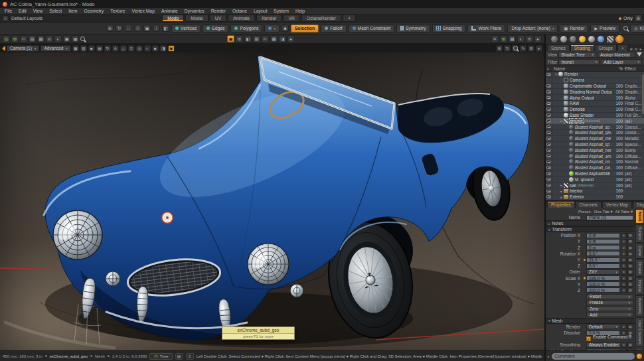  I want to click on default-layouts-label: Default Layouts, so click(27, 19).